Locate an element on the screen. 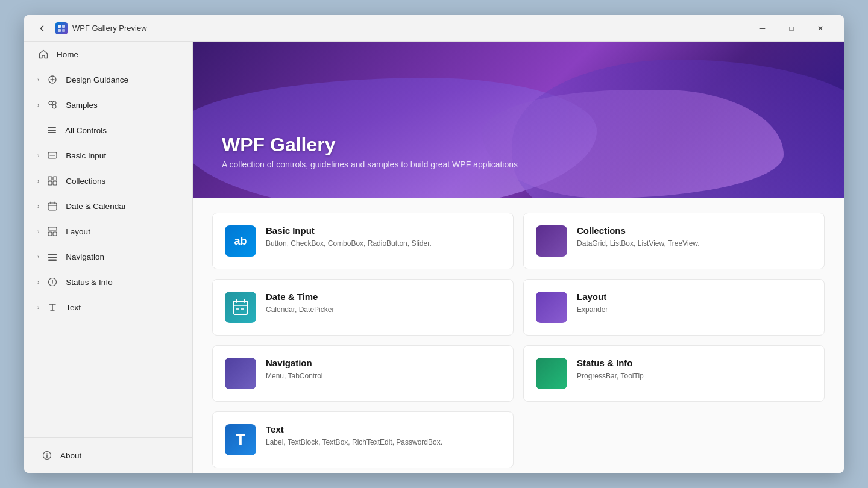 The height and width of the screenshot is (488, 868). card-info-date-time: Date & Time Calendar, DatePicker is located at coordinates (383, 304).